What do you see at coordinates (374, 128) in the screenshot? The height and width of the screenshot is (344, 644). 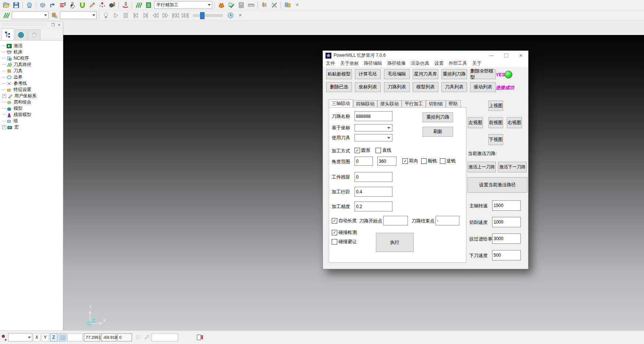 I see `base-coord-select` at bounding box center [374, 128].